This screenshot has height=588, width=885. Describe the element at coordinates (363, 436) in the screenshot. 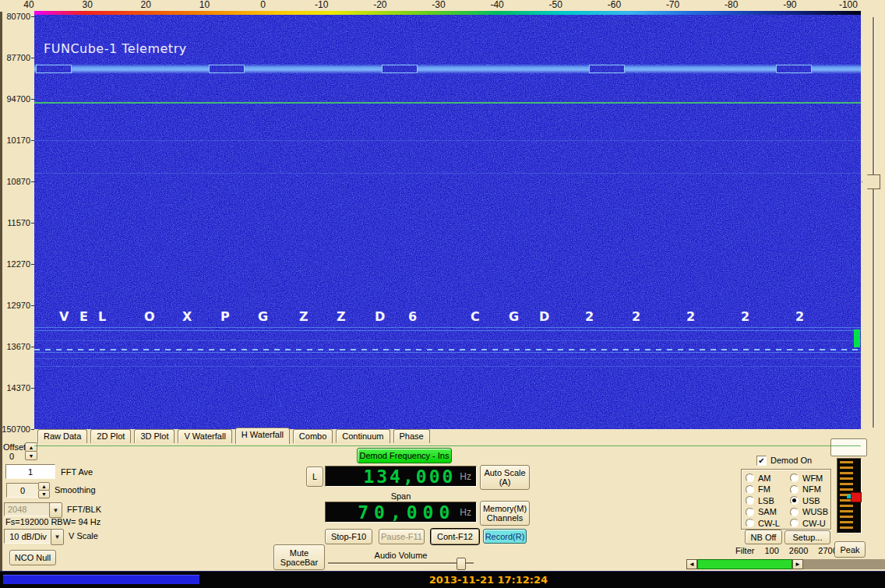

I see `view-tab: Continuum` at that location.